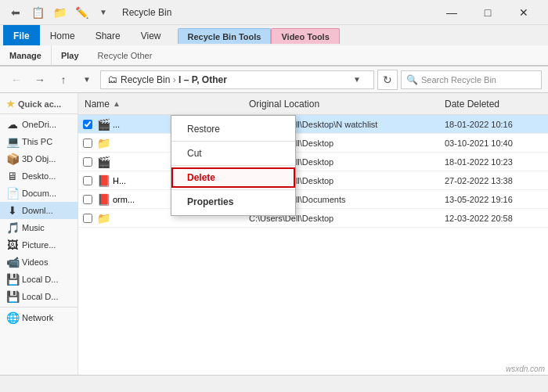 The width and height of the screenshot is (548, 392). Describe the element at coordinates (13, 279) in the screenshot. I see `locald1-icon: 💾` at that location.